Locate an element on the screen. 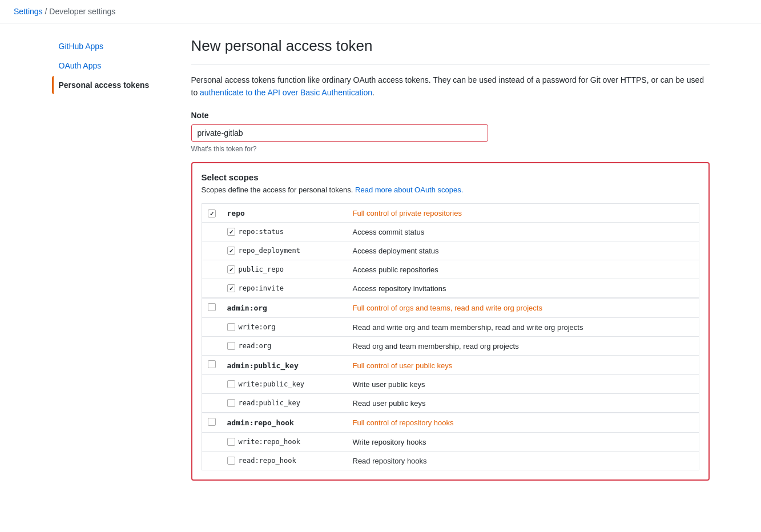 The image size is (761, 532). scope-name-repo:status: repo:status is located at coordinates (261, 232).